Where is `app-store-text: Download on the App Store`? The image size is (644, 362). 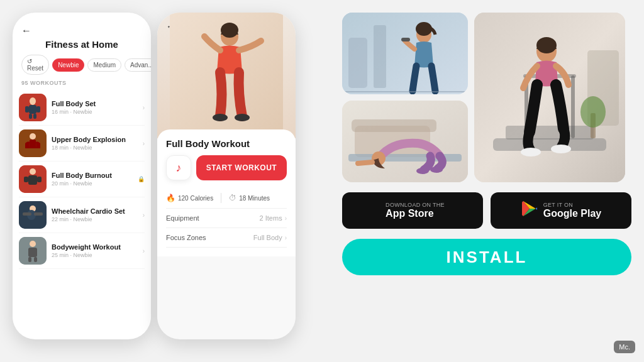 app-store-text: Download on the App Store is located at coordinates (415, 211).